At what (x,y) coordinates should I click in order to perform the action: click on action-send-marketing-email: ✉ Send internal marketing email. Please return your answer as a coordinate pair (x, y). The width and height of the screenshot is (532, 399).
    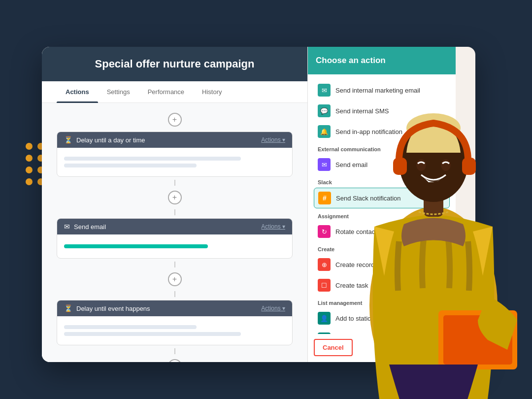
    Looking at the image, I should click on (382, 90).